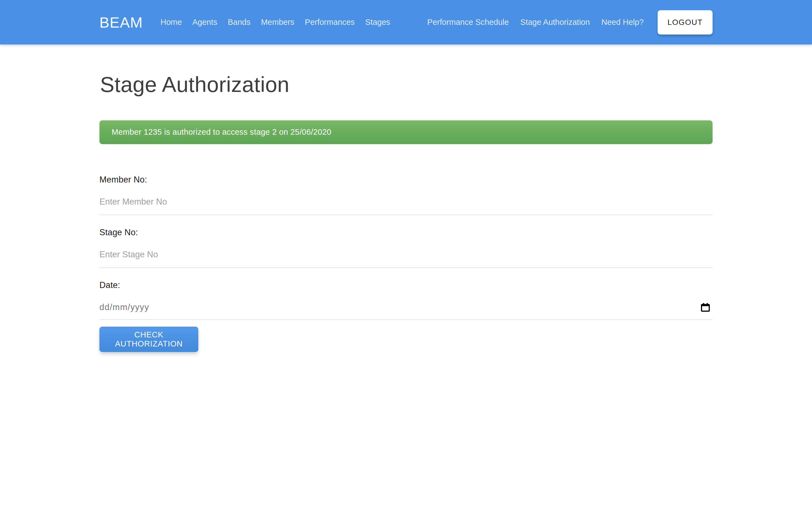 The image size is (812, 508). Describe the element at coordinates (685, 22) in the screenshot. I see `logout-button: LOGOUT` at that location.